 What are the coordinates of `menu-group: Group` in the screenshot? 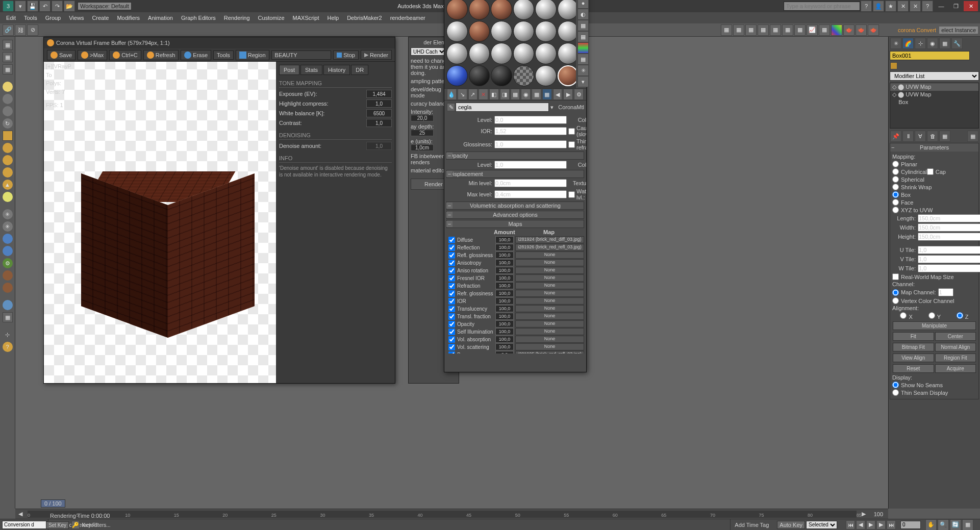 It's located at (53, 18).